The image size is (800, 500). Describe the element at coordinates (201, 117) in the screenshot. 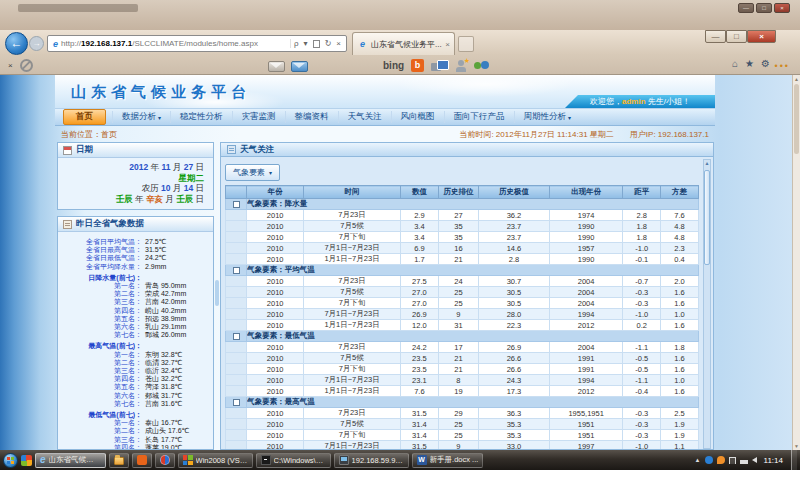

I see `nav-item: 稳定性分析` at that location.